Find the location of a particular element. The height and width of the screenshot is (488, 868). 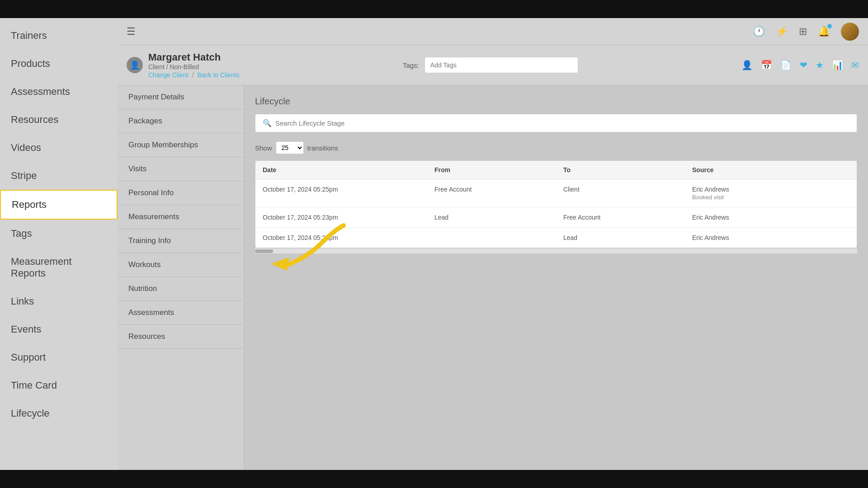

row1-source-detail: Booked visit is located at coordinates (771, 197).